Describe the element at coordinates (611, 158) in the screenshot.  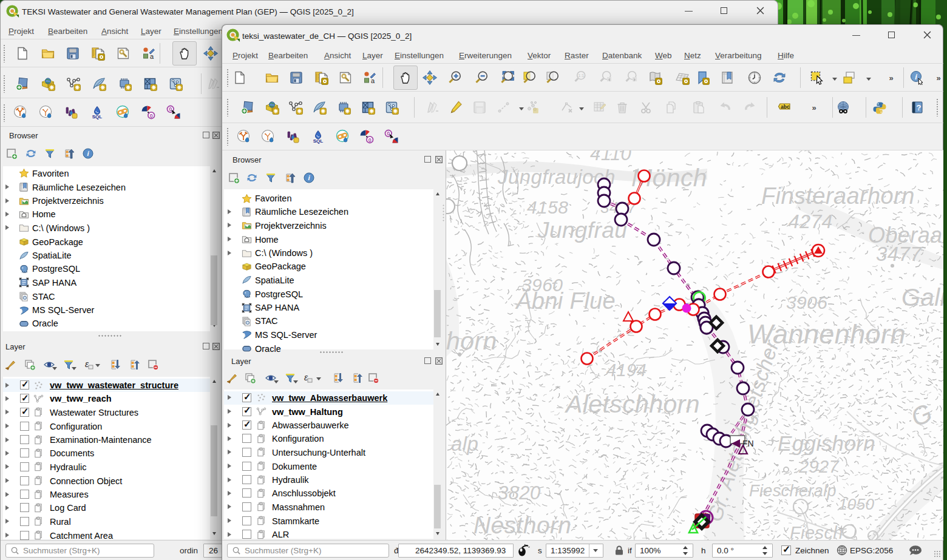
I see `svg-text: 4110` at that location.